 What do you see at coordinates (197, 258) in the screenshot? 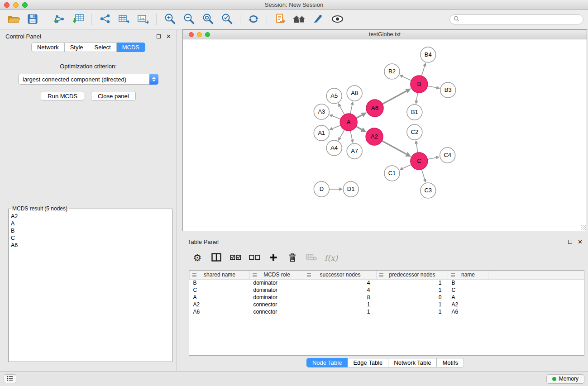
I see `table-settings-button: ⚙` at bounding box center [197, 258].